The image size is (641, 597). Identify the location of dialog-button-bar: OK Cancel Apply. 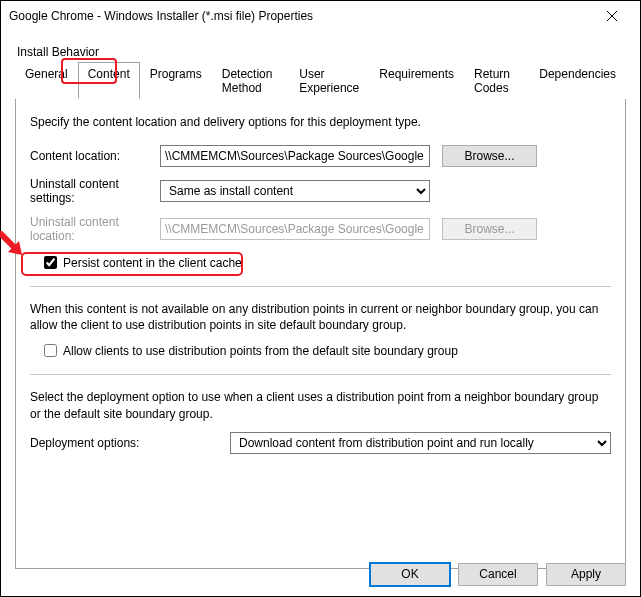
(498, 574).